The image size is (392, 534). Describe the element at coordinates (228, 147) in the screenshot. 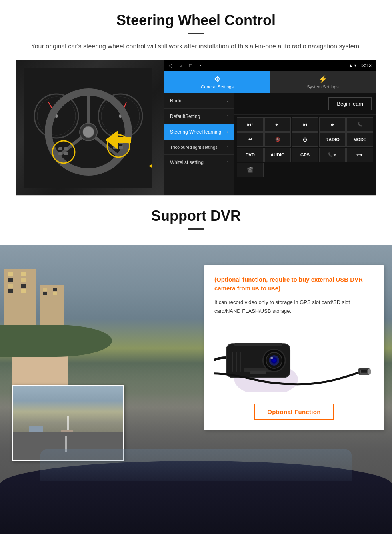

I see `menu-arrow-tricolour: ›` at that location.